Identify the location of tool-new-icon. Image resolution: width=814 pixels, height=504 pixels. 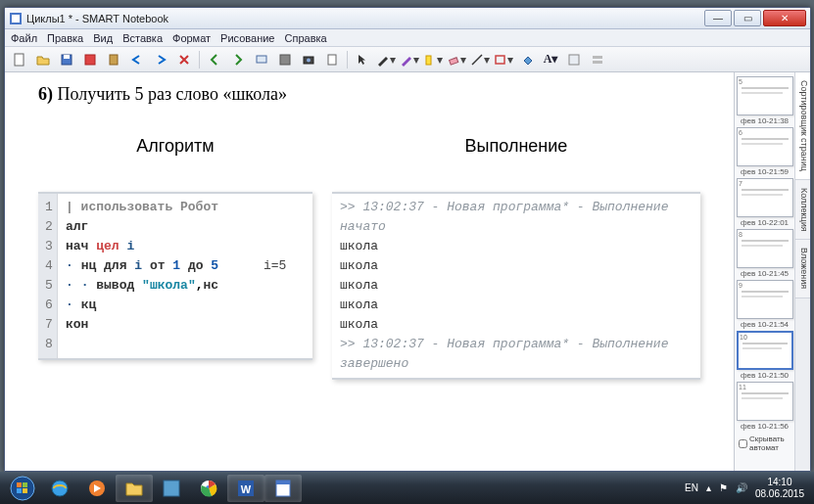
(20, 60).